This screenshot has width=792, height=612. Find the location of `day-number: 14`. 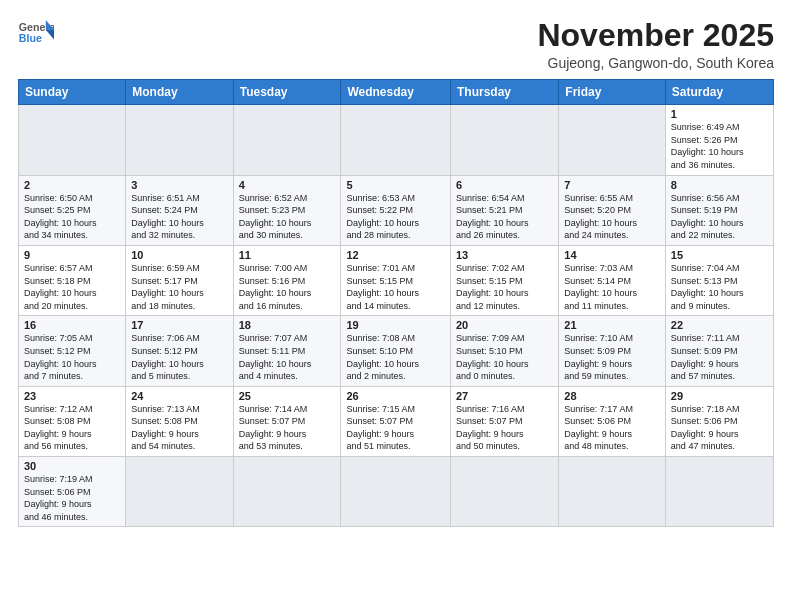

day-number: 14 is located at coordinates (612, 255).